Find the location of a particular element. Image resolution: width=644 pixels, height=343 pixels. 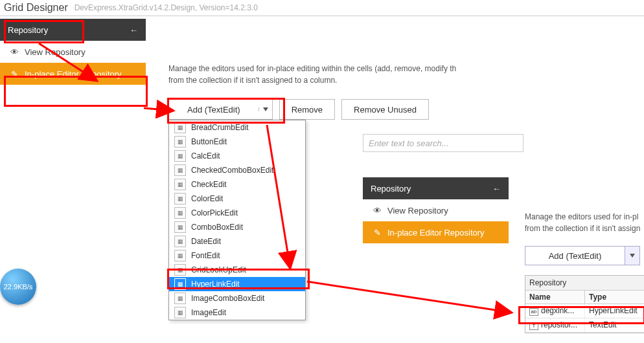

repository-grid: Repository Name Type abdegxlnk... HyperL… is located at coordinates (584, 304).